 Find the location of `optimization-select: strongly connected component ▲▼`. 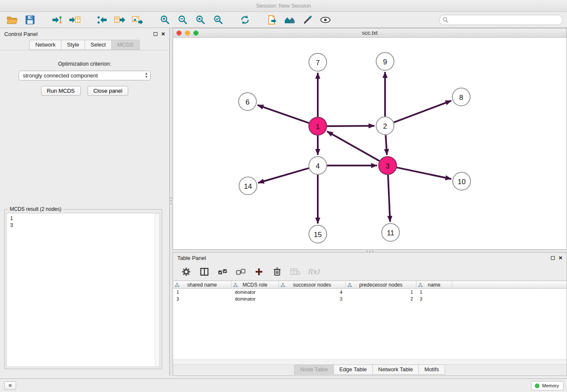

optimization-select: strongly connected component ▲▼ is located at coordinates (85, 75).